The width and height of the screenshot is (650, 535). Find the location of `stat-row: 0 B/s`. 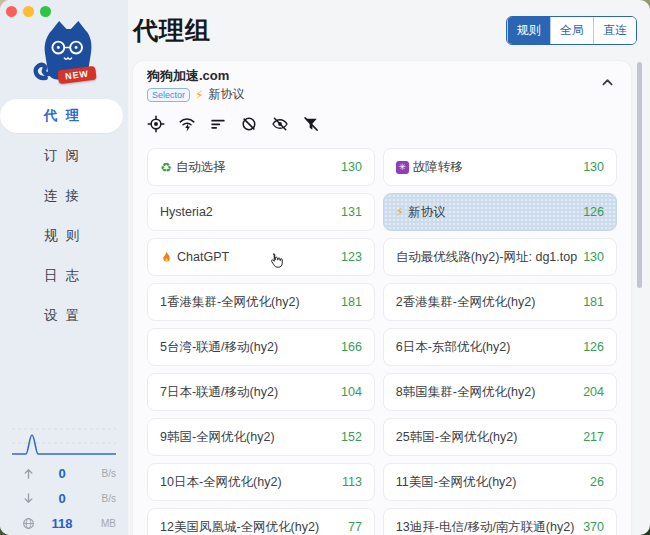

stat-row: 0 B/s is located at coordinates (64, 474).